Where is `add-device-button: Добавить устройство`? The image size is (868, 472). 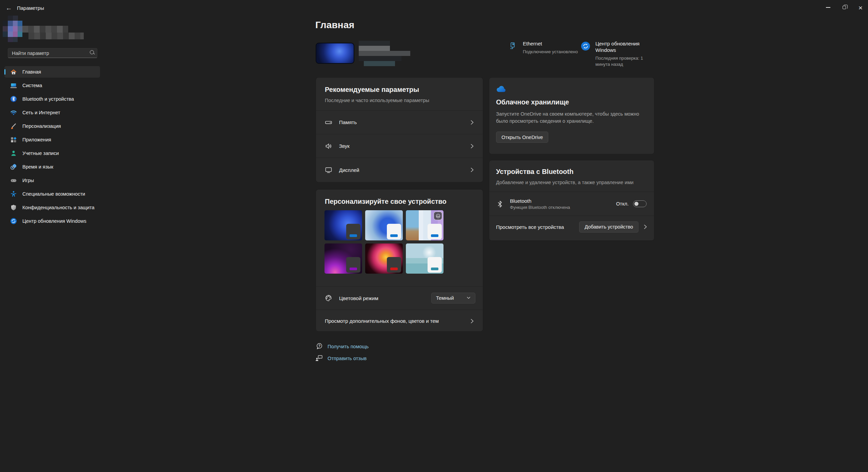 add-device-button: Добавить устройство is located at coordinates (609, 227).